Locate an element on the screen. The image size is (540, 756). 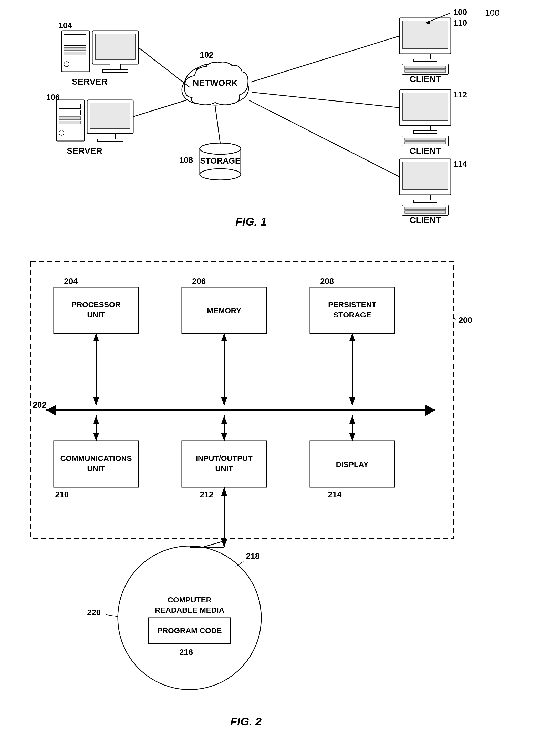
svg-text: DISPLAY is located at coordinates (352, 465).